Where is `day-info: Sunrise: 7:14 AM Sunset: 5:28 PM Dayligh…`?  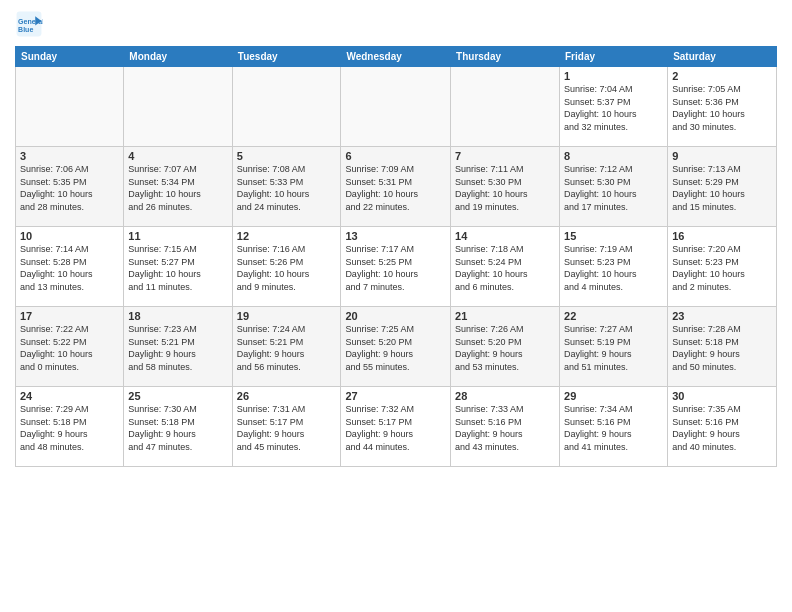 day-info: Sunrise: 7:14 AM Sunset: 5:28 PM Dayligh… is located at coordinates (70, 268).